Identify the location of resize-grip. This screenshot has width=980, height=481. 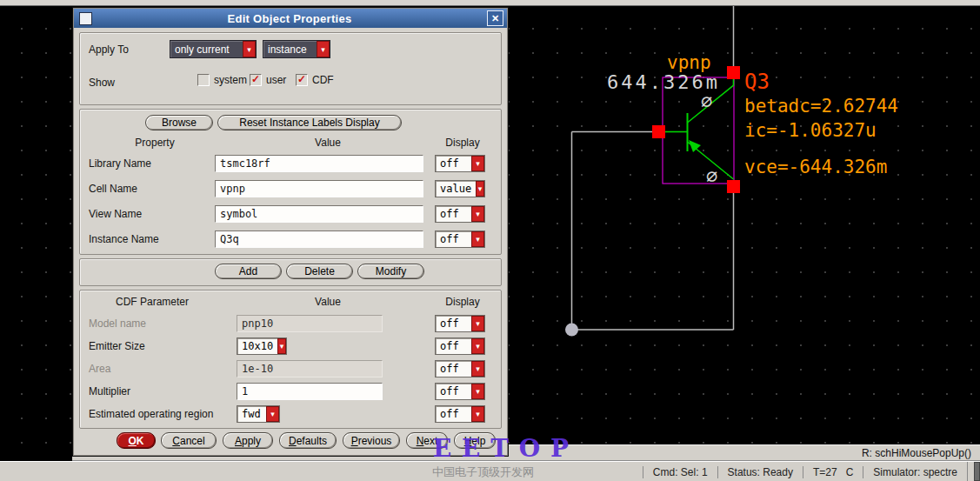
(977, 471).